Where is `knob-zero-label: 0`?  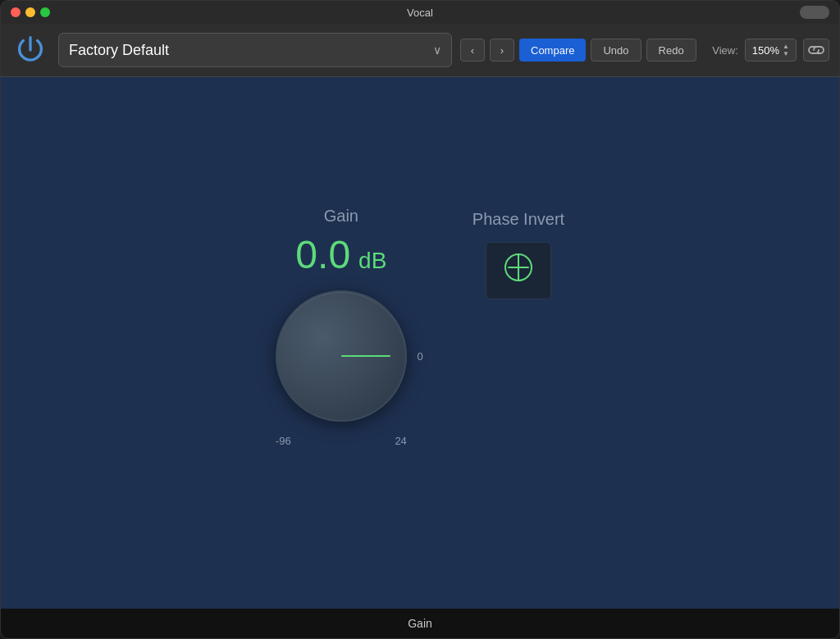 knob-zero-label: 0 is located at coordinates (420, 356).